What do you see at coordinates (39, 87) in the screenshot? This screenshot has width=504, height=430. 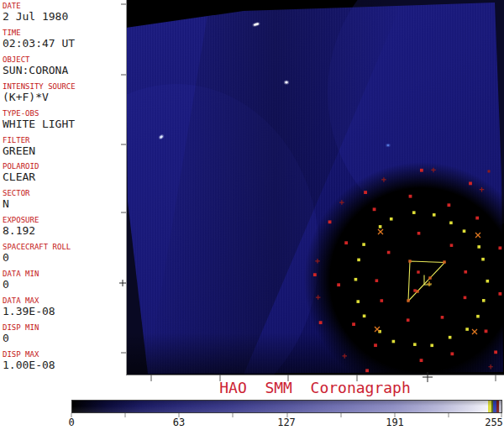 I see `field-label: INTENSITY SOURCE` at bounding box center [39, 87].